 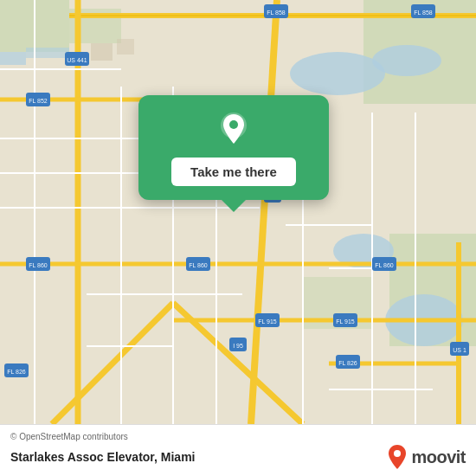 I want to click on svg-text: I 95, so click(x=238, y=346).